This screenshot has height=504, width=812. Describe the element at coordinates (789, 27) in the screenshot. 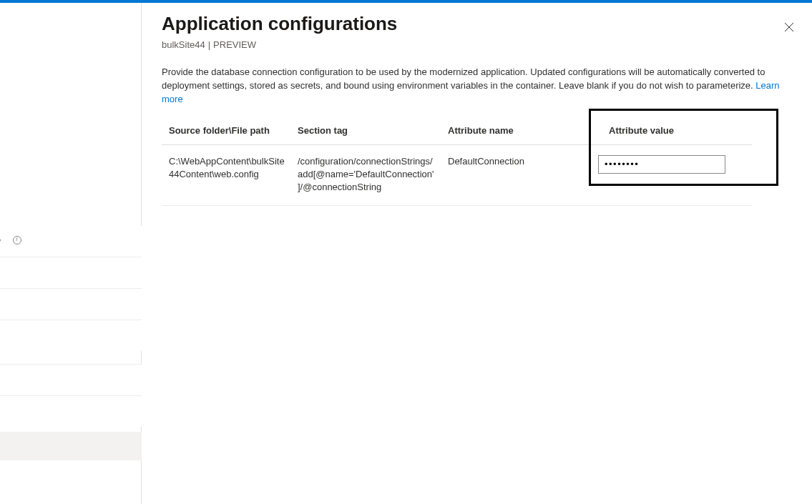

I see `close-icon` at that location.